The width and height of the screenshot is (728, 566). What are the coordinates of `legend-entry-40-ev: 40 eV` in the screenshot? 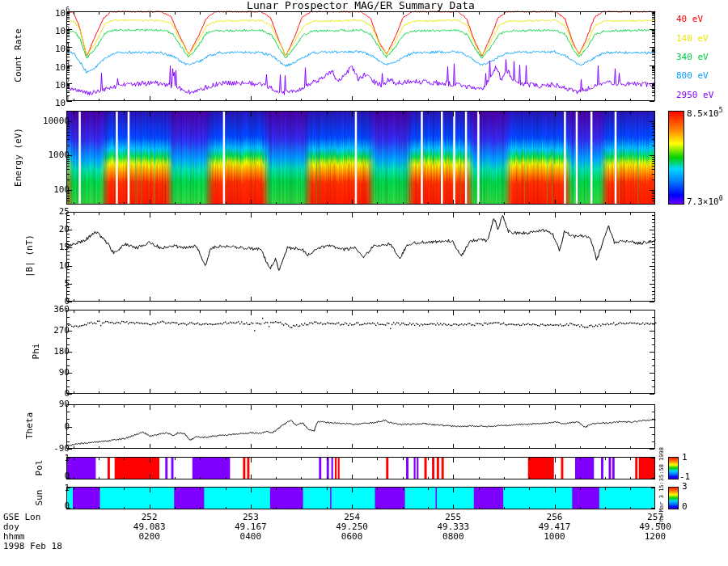 It's located at (689, 19).